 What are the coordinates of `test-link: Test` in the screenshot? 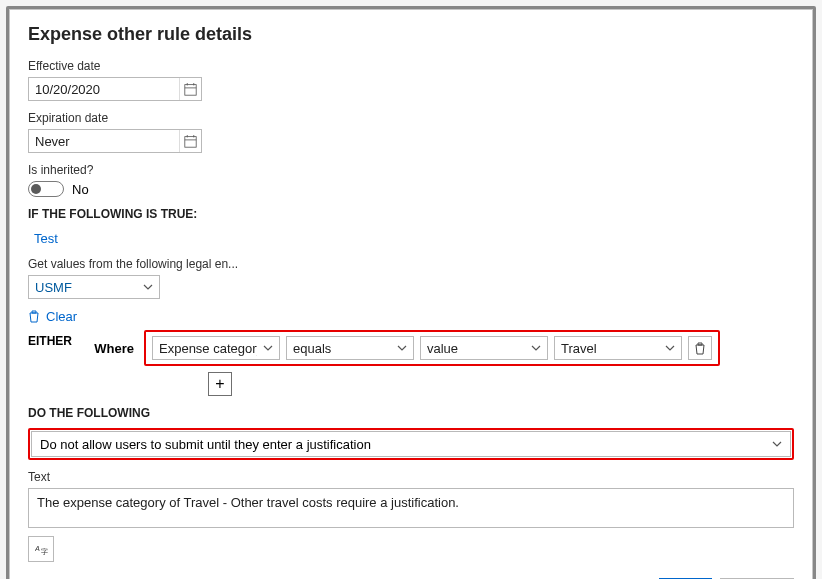 It's located at (46, 238).